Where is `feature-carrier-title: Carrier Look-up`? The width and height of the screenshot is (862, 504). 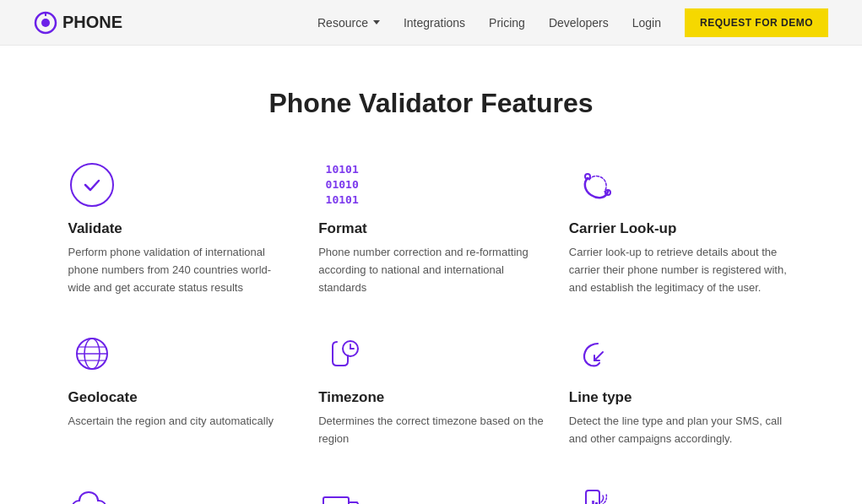 feature-carrier-title: Carrier Look-up is located at coordinates (682, 229).